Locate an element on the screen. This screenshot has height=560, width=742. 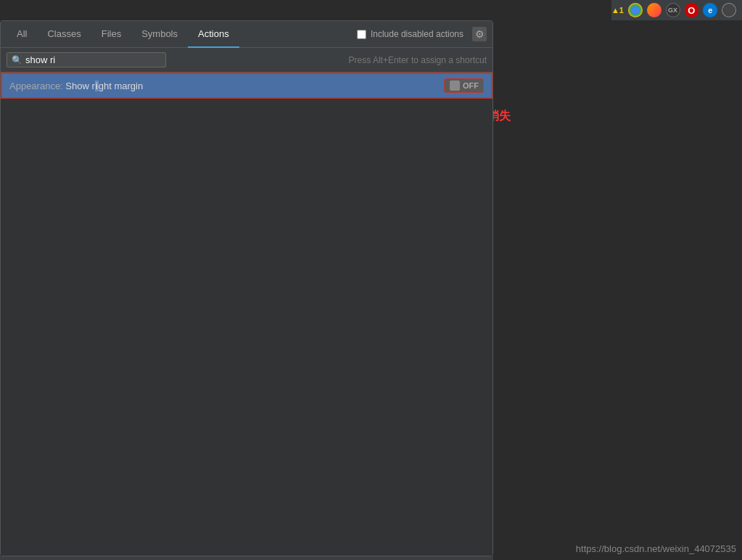
edge-icon: e is located at coordinates (710, 10).